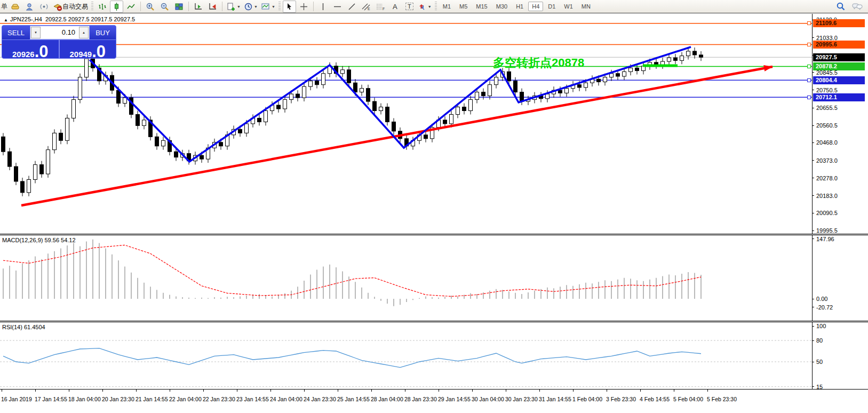  What do you see at coordinates (536, 6) in the screenshot?
I see `timeframe-button-h4: H4` at bounding box center [536, 6].